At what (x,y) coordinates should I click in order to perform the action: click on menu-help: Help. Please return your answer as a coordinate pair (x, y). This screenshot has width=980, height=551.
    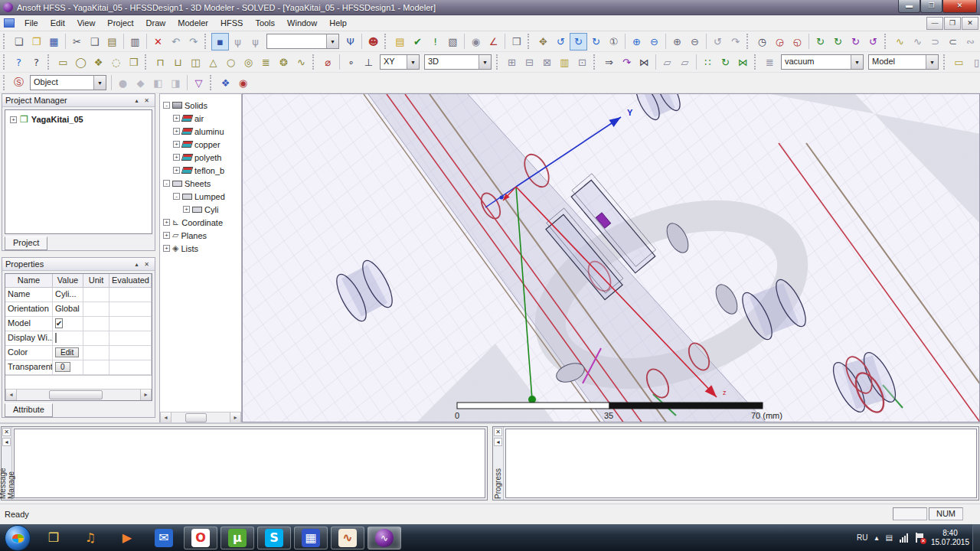
    Looking at the image, I should click on (338, 23).